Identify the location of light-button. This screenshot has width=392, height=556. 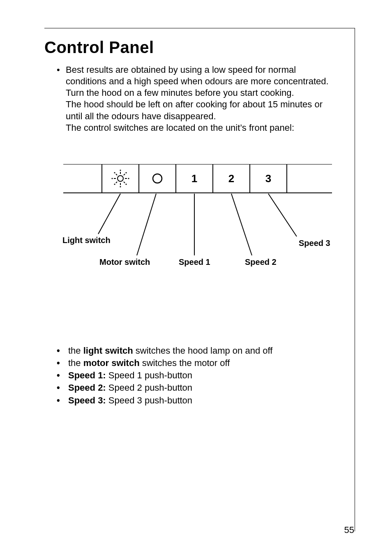
(120, 178).